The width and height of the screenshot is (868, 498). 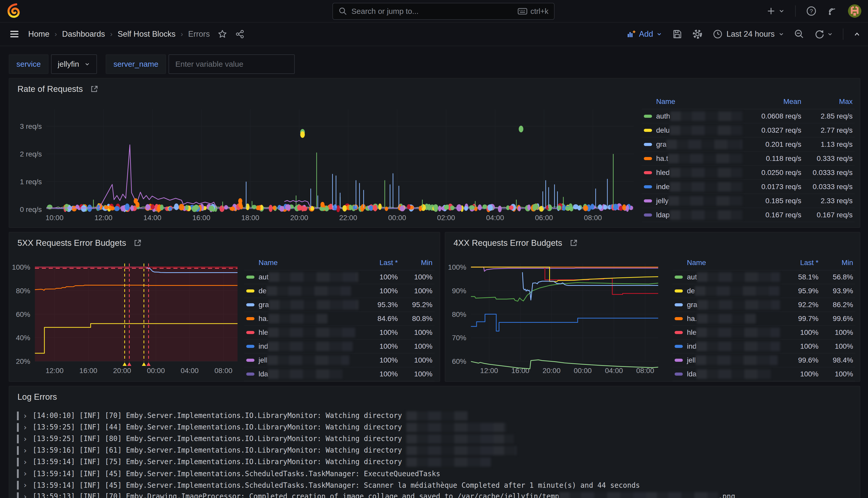 I want to click on legend-row: jell100%100%, so click(x=339, y=361).